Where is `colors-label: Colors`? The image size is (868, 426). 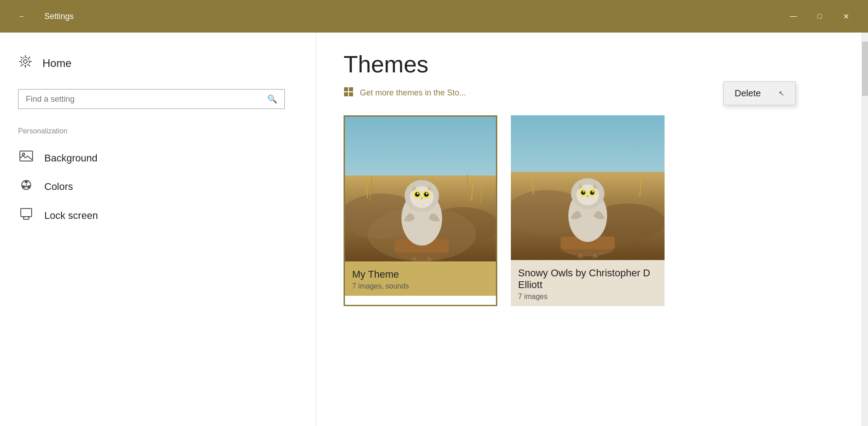 colors-label: Colors is located at coordinates (59, 187).